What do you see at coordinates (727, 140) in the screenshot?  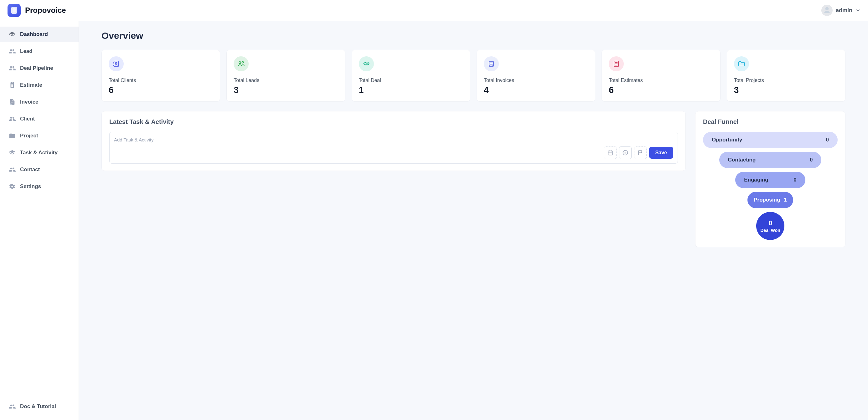 I see `funnel-label: Opportunity` at bounding box center [727, 140].